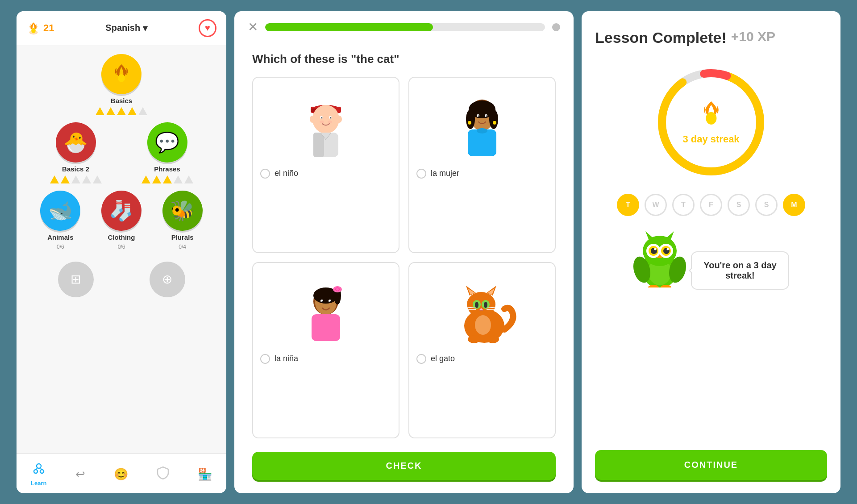 The image size is (857, 504). Describe the element at coordinates (163, 474) in the screenshot. I see `nav-shield` at that location.